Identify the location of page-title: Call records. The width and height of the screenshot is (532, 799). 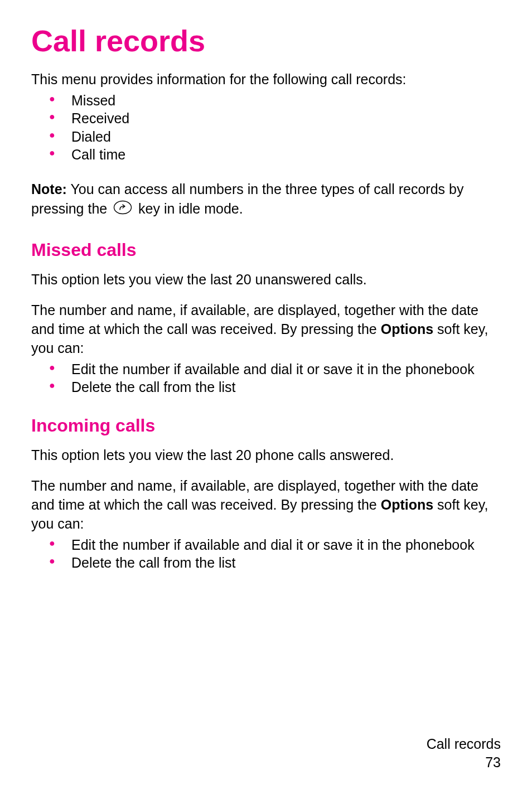
(266, 41).